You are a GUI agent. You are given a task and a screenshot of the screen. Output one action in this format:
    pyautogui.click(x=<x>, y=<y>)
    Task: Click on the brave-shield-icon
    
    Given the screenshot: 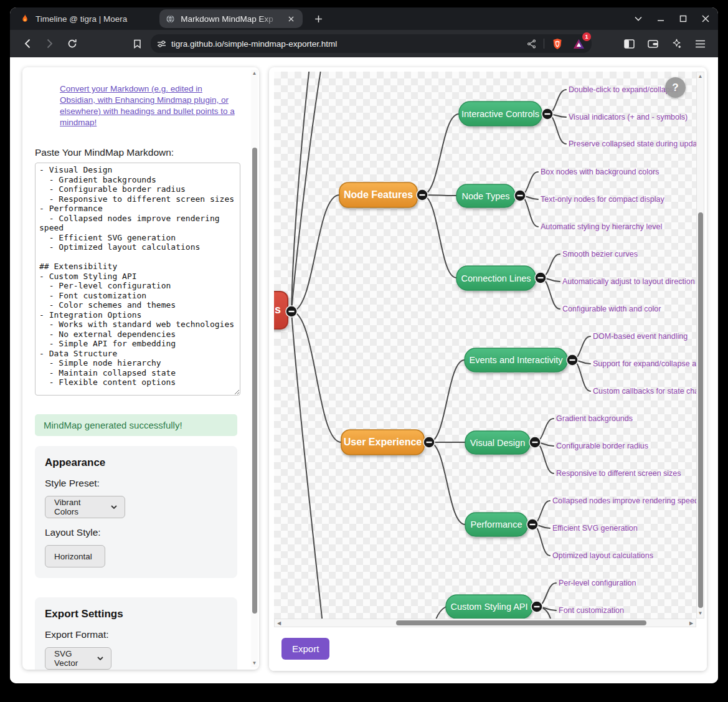 What is the action you would take?
    pyautogui.click(x=557, y=44)
    